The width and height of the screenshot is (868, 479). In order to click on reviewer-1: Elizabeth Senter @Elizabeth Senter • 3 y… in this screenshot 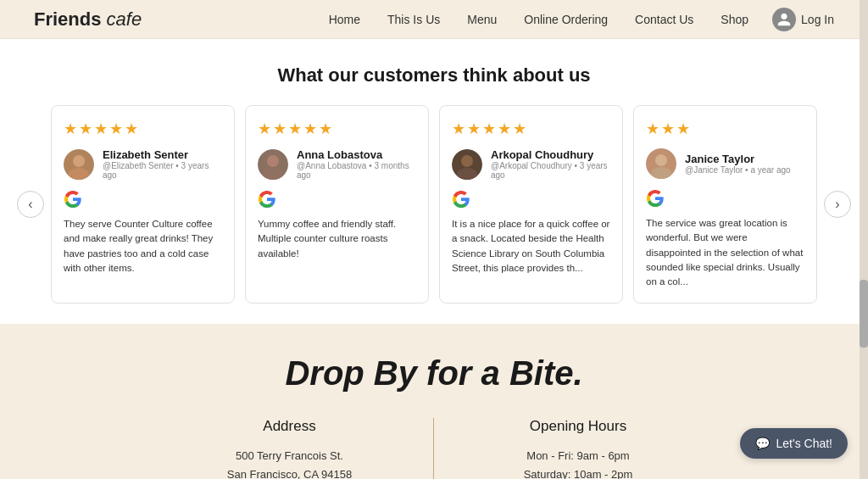, I will do `click(142, 164)`.